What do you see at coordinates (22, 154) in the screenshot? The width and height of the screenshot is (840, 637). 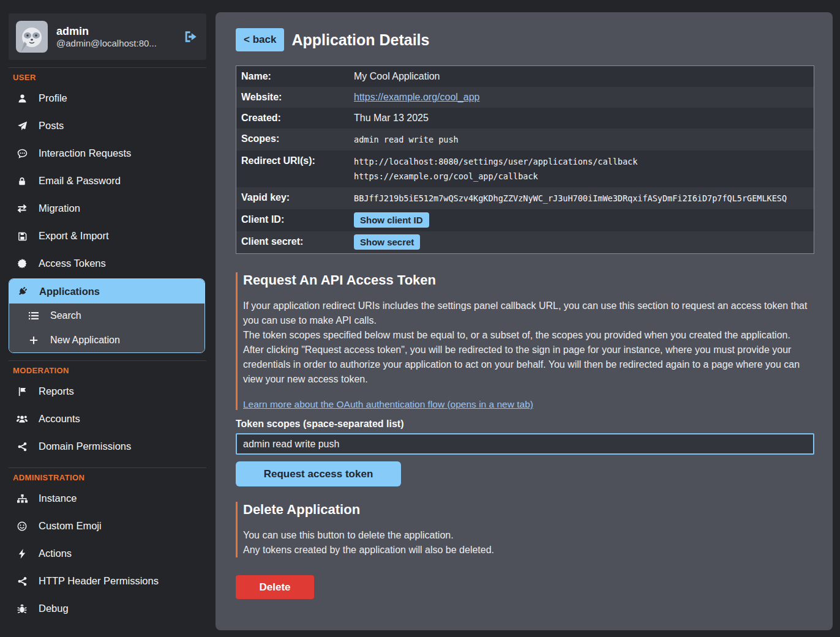 I see `comment-icon` at bounding box center [22, 154].